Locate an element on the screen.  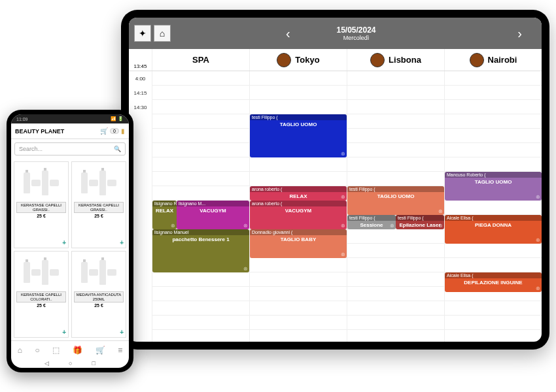
staff-col-tokyo: Tokyo is located at coordinates (298, 60).